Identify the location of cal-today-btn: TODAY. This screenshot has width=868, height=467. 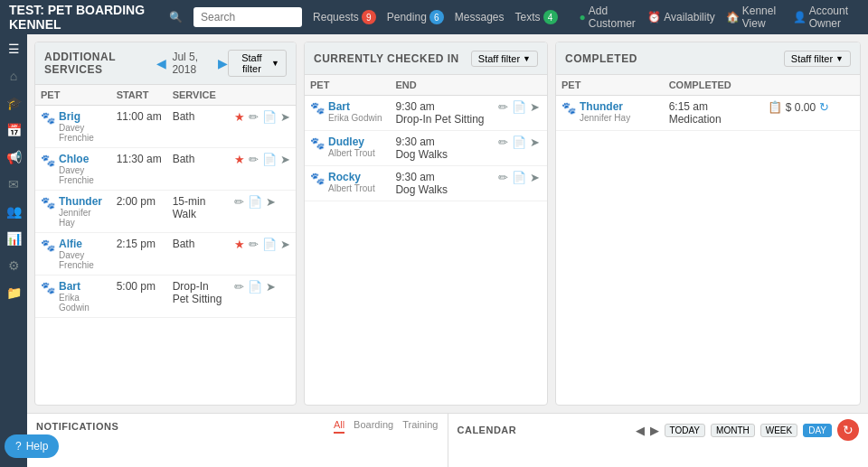
(685, 430).